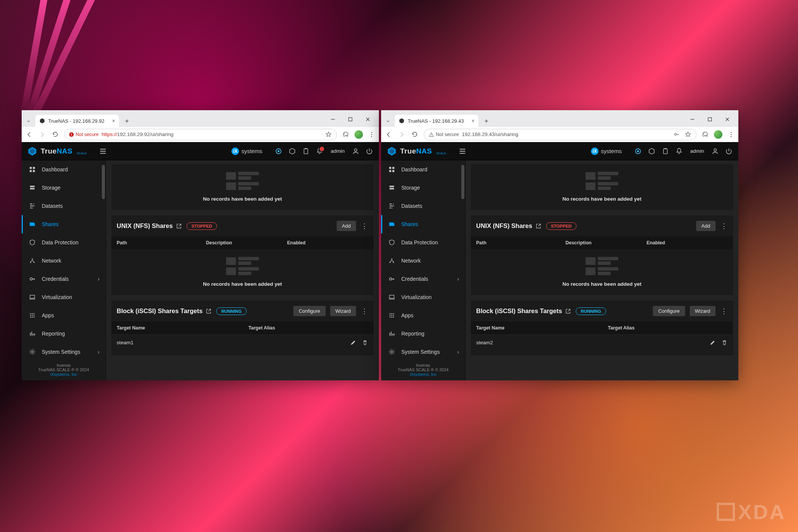  Describe the element at coordinates (84, 135) in the screenshot. I see `security-chip: ! Not secure` at that location.